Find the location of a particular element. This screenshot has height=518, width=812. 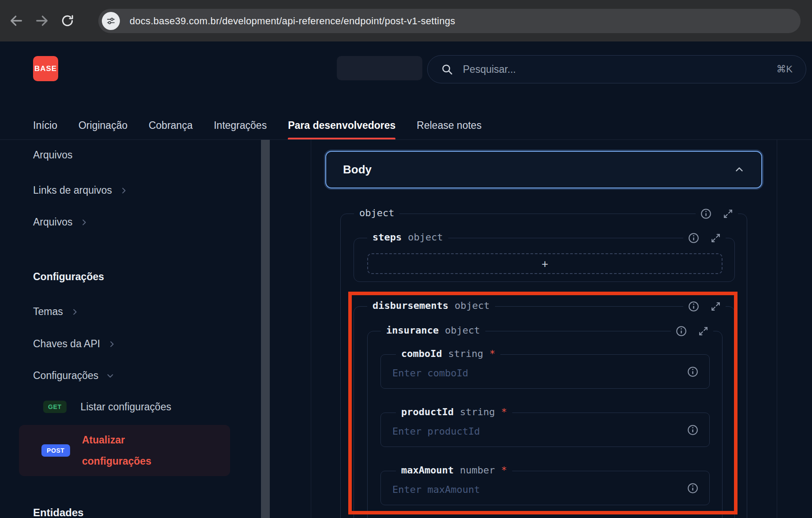

primary-nav: Início Originação Cobrança Integrações P… is located at coordinates (257, 125).